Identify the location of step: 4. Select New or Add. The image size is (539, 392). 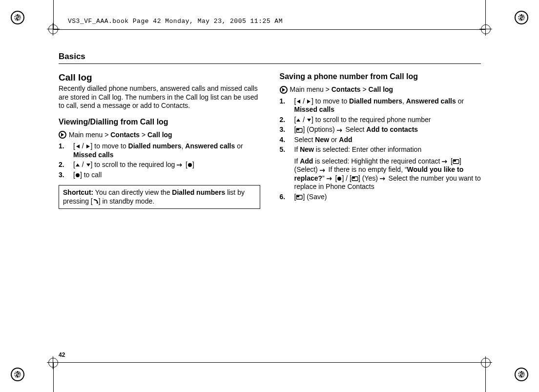
(381, 140).